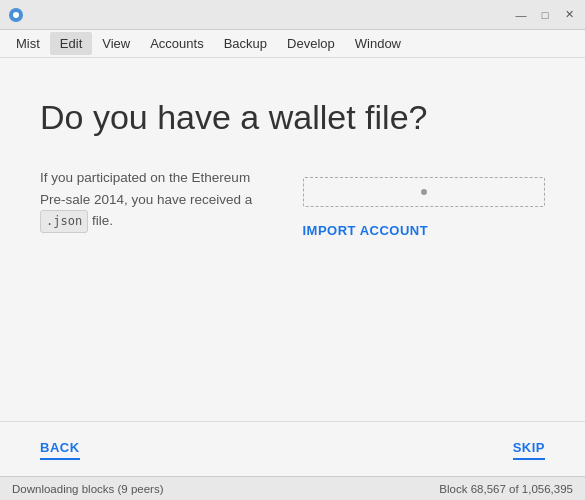 Image resolution: width=585 pixels, height=500 pixels. What do you see at coordinates (71, 44) in the screenshot?
I see `menu-edit: Edit` at bounding box center [71, 44].